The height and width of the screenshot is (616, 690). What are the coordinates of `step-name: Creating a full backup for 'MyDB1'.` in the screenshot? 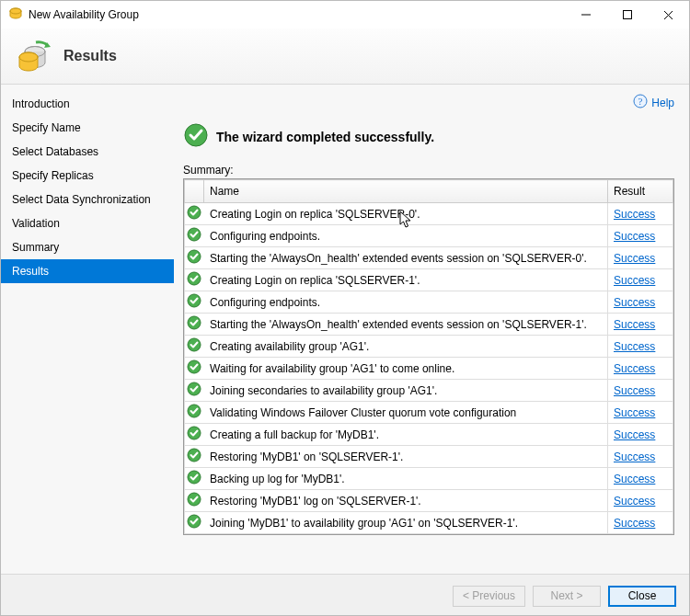 It's located at (407, 435).